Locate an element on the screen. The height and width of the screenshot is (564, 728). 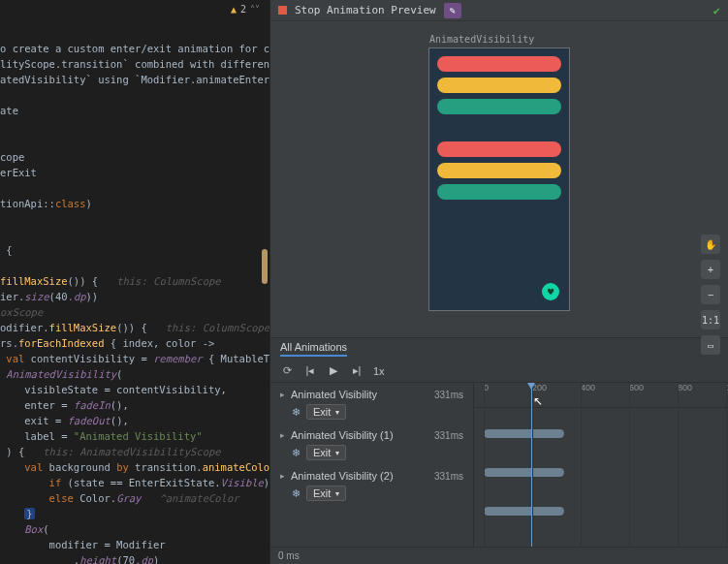
device-frame: AnimatedVisibility ♥ is located at coordinates (499, 179).